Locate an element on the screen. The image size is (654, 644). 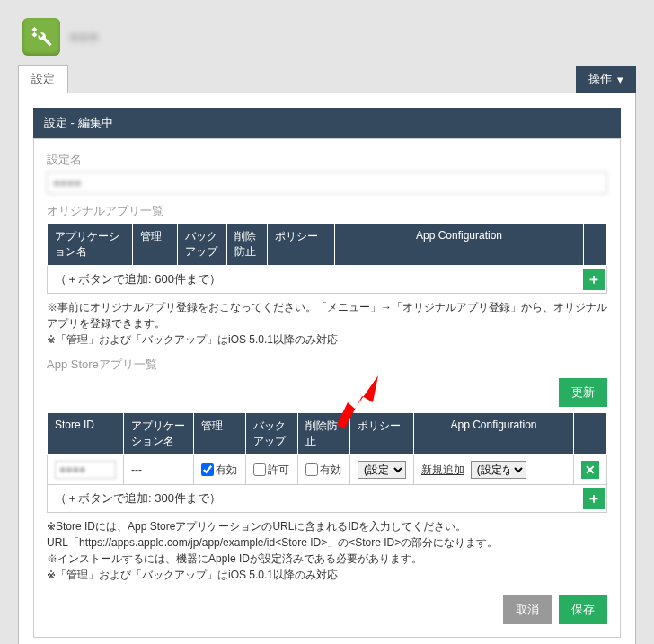
tab-settings: 設定 is located at coordinates (43, 79).